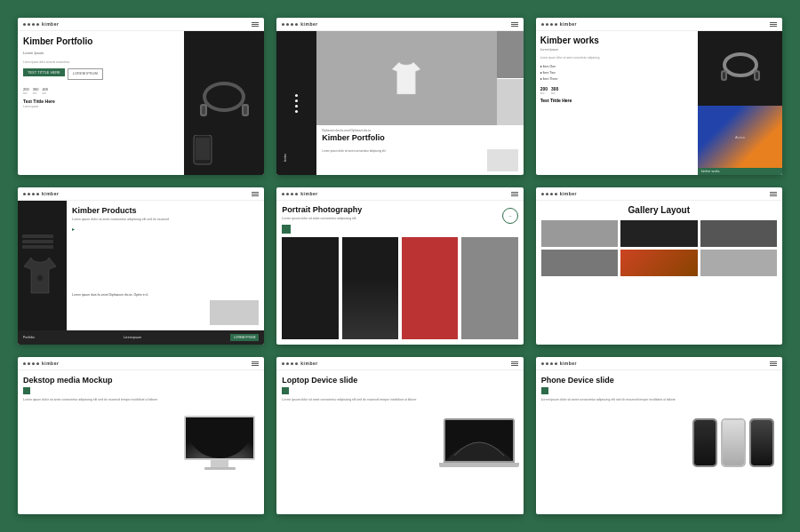  I want to click on slide-3-nav: ▸ Item One ▸ Item Two ▸ Item Three, so click(617, 73).